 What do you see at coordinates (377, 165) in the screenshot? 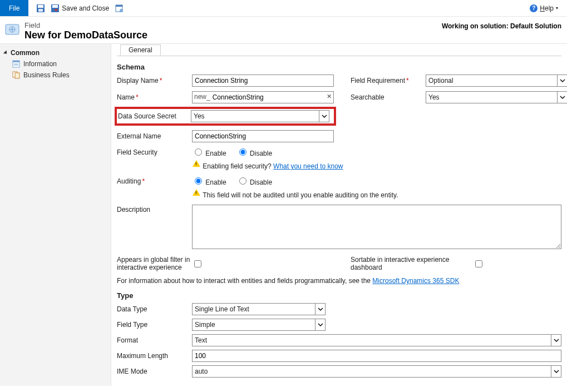
I see `field-security-warning: ! Enabling field security? What you need…` at bounding box center [377, 165].